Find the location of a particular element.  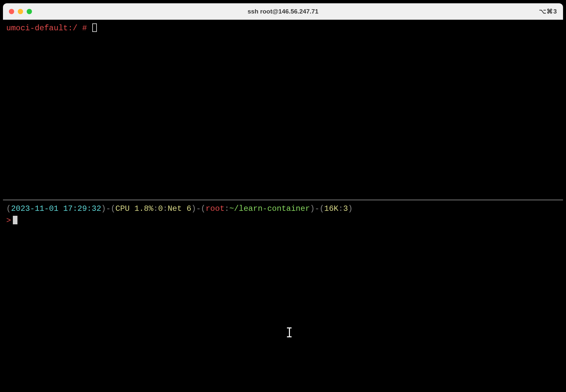

minimize-button is located at coordinates (20, 12).